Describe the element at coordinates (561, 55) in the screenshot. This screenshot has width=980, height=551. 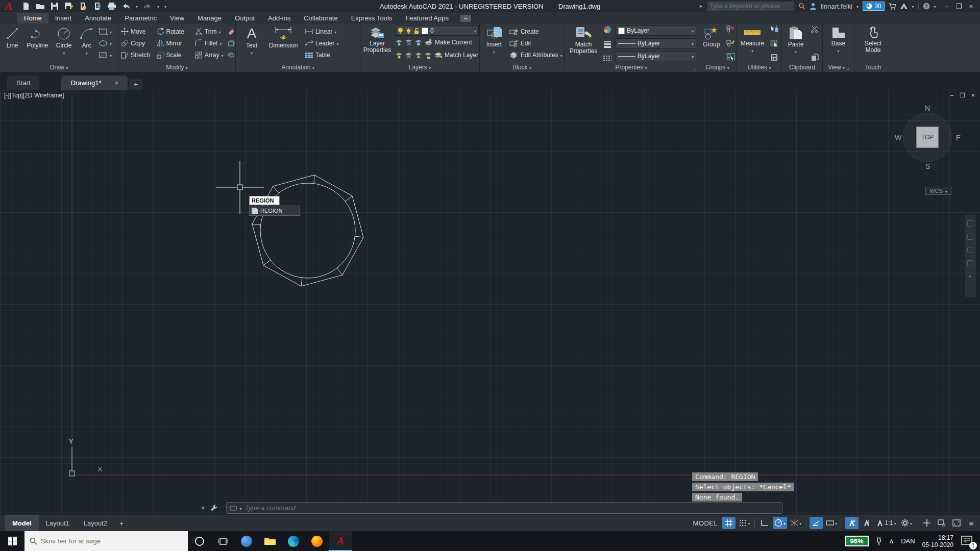
I see `edit-attributes-dropdown-icon` at that location.